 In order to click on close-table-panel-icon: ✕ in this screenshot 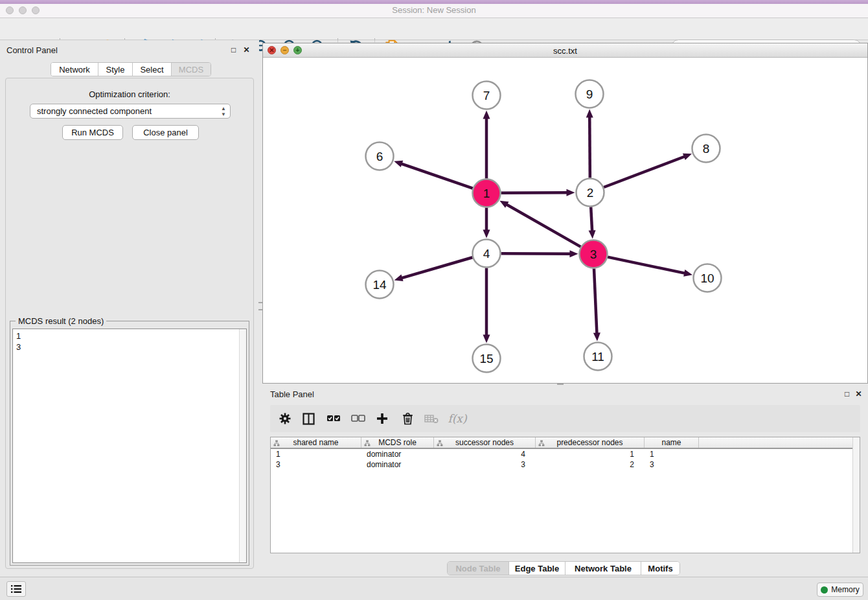, I will do `click(859, 394)`.